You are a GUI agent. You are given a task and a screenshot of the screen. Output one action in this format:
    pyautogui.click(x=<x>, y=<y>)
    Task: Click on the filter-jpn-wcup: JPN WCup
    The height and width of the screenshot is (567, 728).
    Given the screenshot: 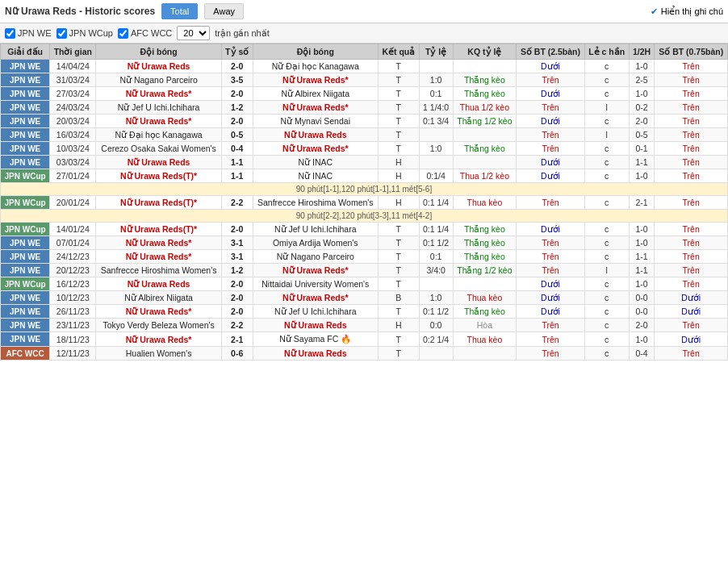 What is the action you would take?
    pyautogui.click(x=85, y=34)
    